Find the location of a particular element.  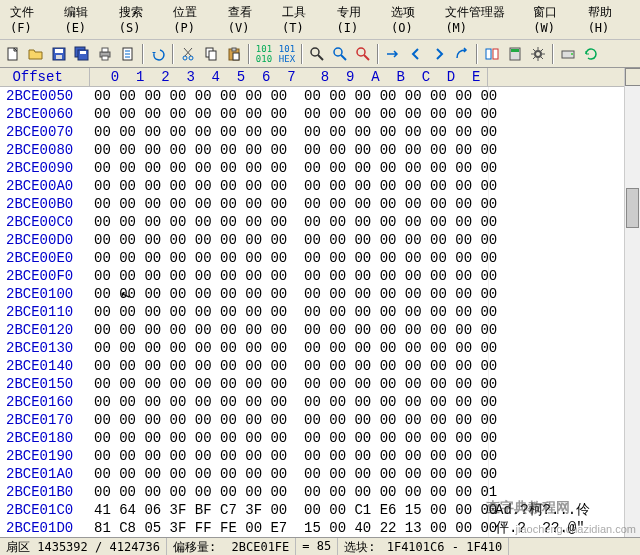

refresh-icon is located at coordinates (591, 54).